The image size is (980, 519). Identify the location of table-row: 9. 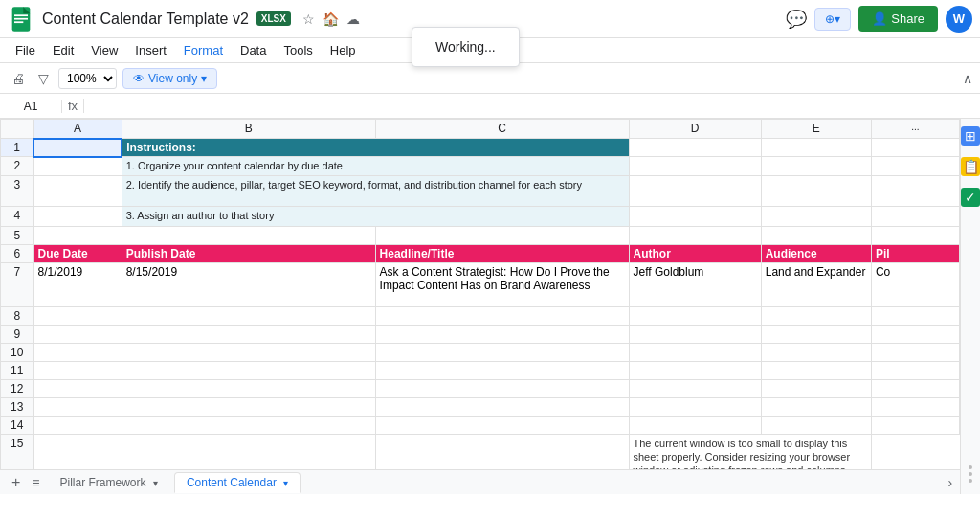
(480, 333).